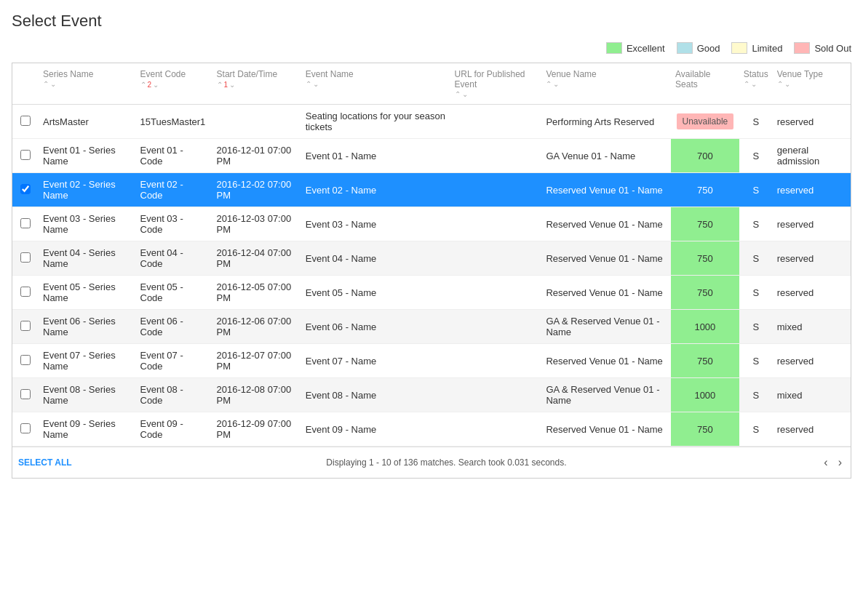  Describe the element at coordinates (226, 84) in the screenshot. I see `sort-badge-start-datetime: 1` at that location.